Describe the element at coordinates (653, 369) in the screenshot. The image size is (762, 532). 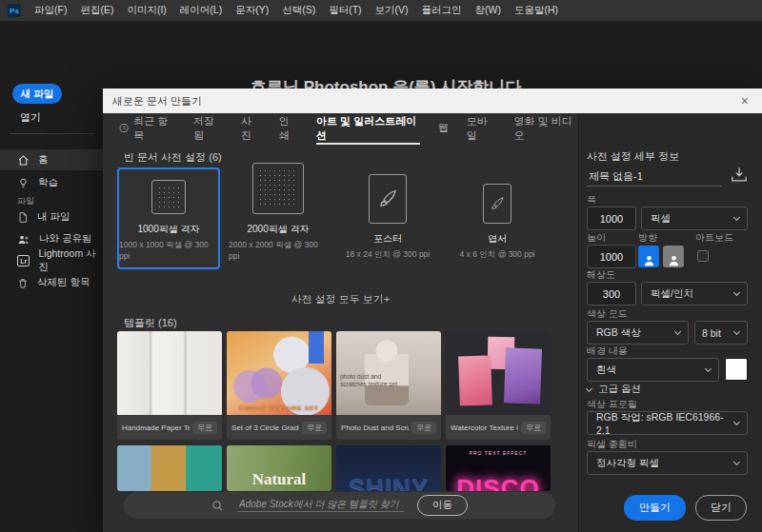
I see `background-dropdown: 흰색` at that location.